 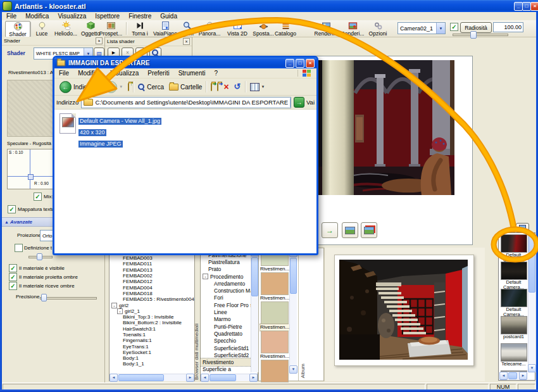 I want to click on dialog-close-button: ×, so click(x=310, y=63).